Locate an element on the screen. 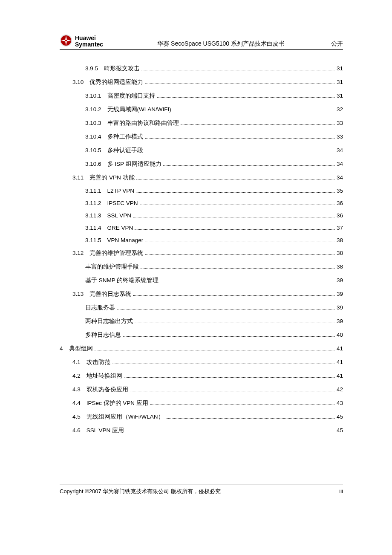 This screenshot has width=392, height=555. toc-entry-title: GRE VPN is located at coordinates (120, 228).